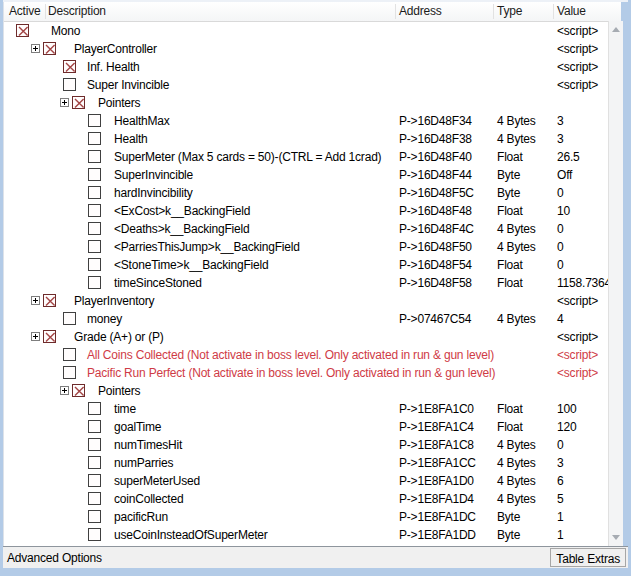 This screenshot has height=576, width=631. What do you see at coordinates (306, 85) in the screenshot?
I see `table-row: Super Invincible<script>` at bounding box center [306, 85].